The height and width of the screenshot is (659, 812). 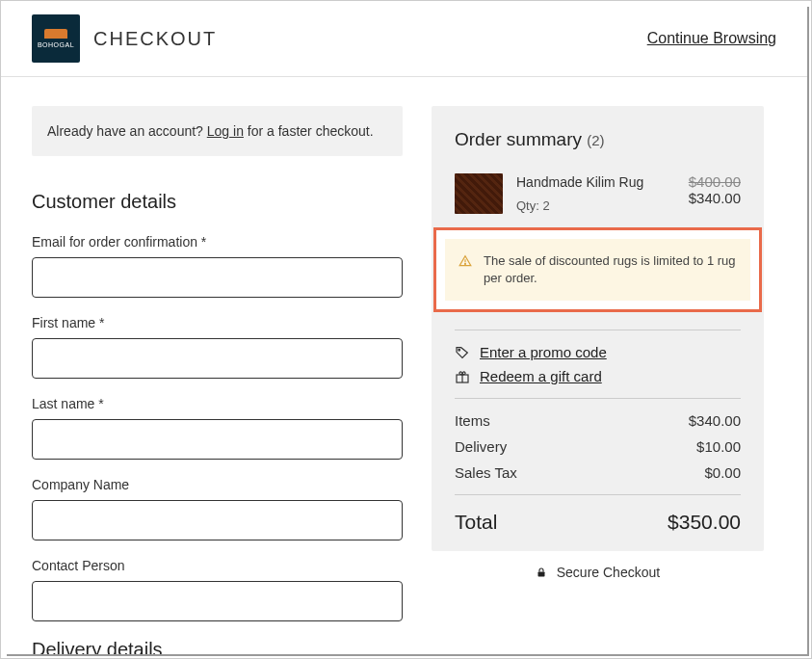 I want to click on gift-icon, so click(x=462, y=377).